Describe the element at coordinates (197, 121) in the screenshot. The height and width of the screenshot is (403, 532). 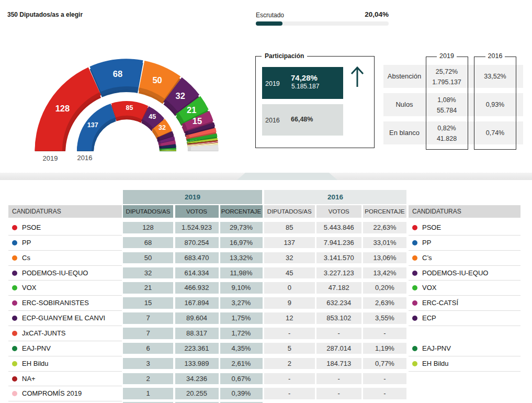
I see `svg-text: 15` at that location.